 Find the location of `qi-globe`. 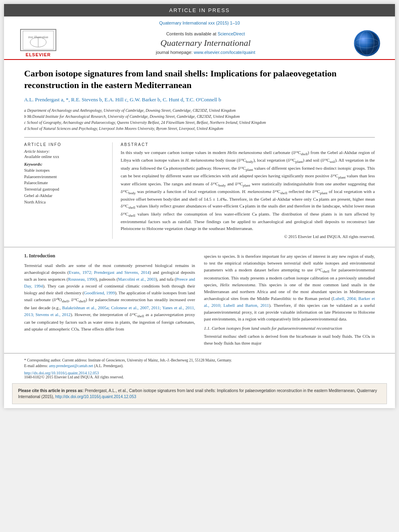

qi-globe is located at coordinates (367, 43).